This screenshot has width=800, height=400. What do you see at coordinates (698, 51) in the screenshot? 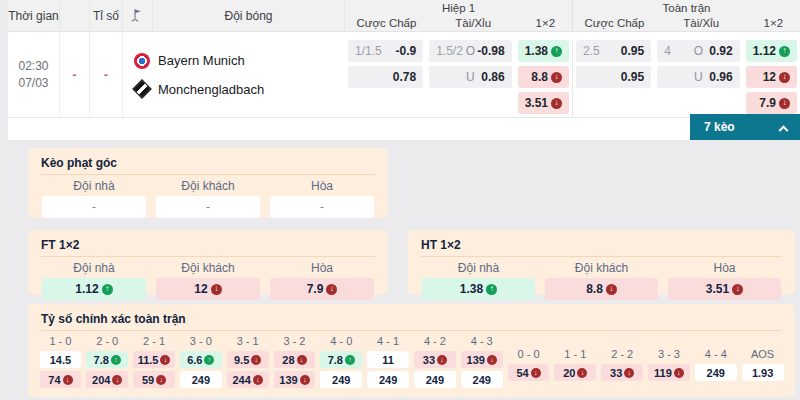
I see `ft-over-cell: 4 O 0.92` at bounding box center [698, 51].